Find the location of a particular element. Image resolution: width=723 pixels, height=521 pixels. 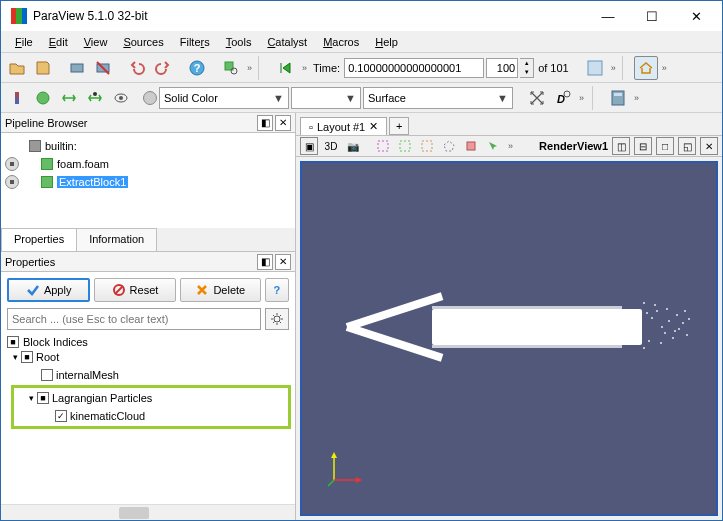

sel-frustum-icon is located at coordinates (405, 146).